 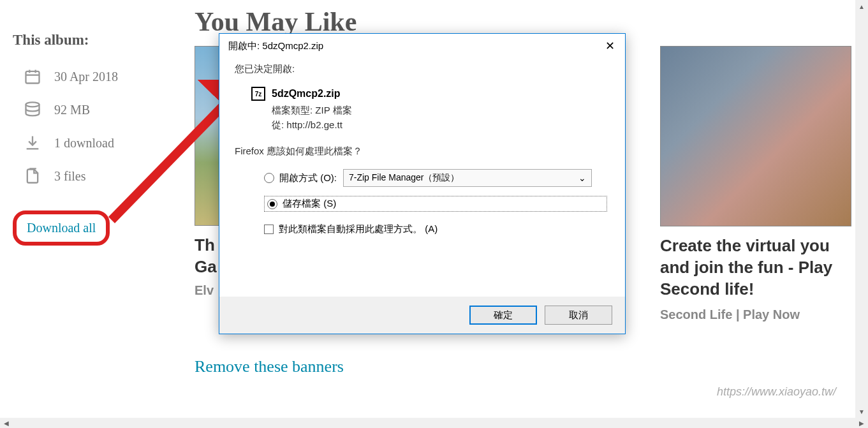 I want to click on sidebar: This album: 30 Apr 2018 92 MB 1 download…, so click(x=89, y=139).